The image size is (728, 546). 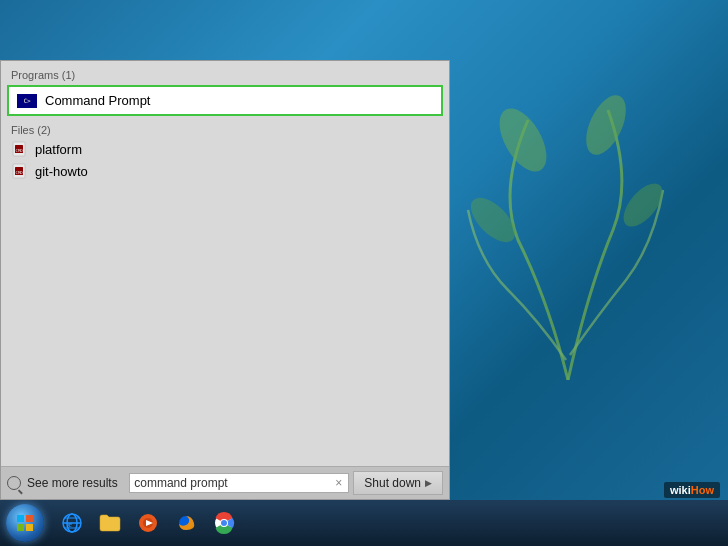 What do you see at coordinates (148, 523) in the screenshot?
I see `media-player-icon` at bounding box center [148, 523].